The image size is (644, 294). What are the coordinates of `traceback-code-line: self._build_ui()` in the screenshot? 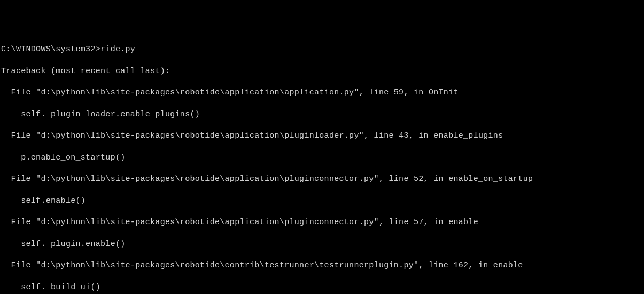 It's located at (322, 288).